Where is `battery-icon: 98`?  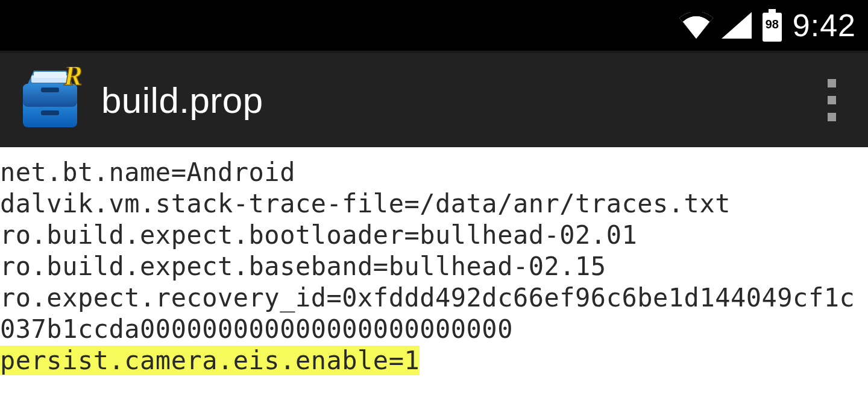 battery-icon: 98 is located at coordinates (772, 25).